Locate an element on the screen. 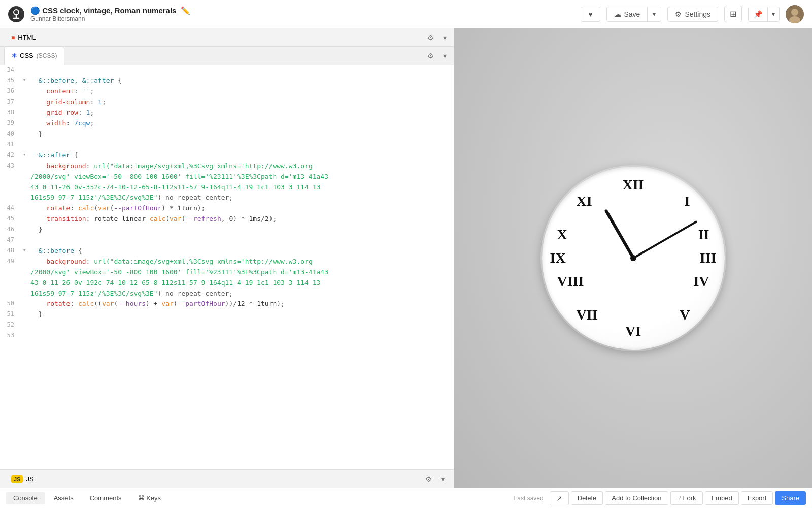  css-sublabel: (SCSS) is located at coordinates (47, 56).